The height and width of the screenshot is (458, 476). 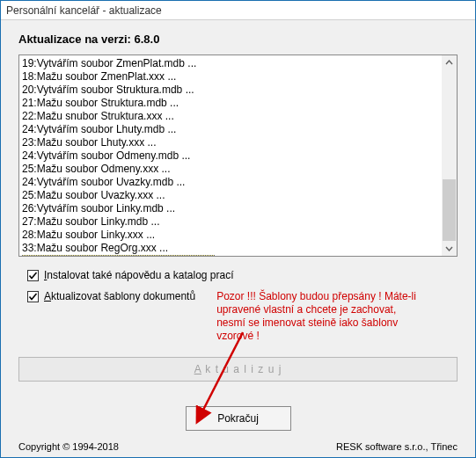 What do you see at coordinates (238, 418) in the screenshot?
I see `continue-button: Pokračuj` at bounding box center [238, 418].